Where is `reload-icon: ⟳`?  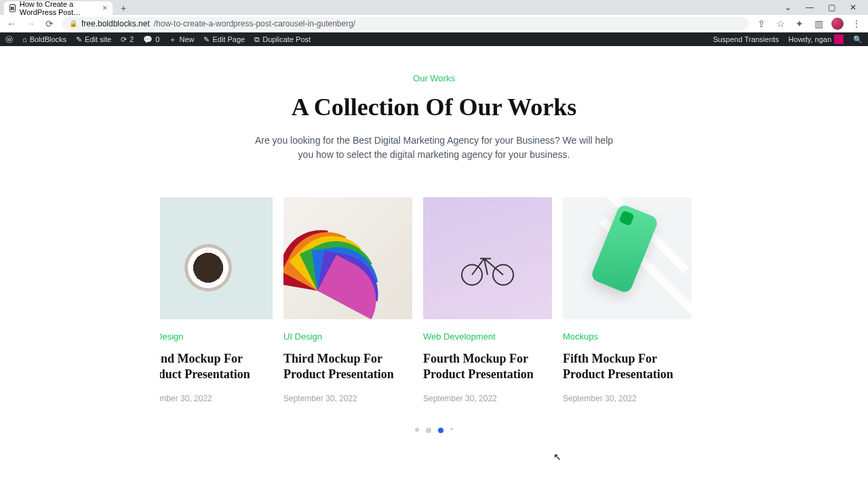
reload-icon: ⟳ is located at coordinates (50, 24).